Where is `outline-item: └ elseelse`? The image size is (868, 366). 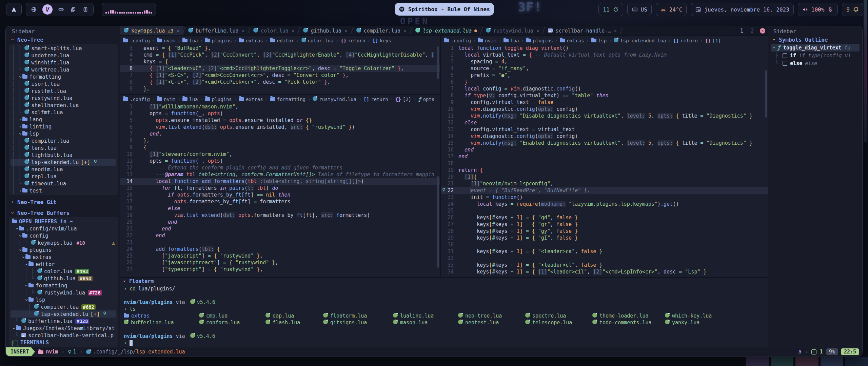
outline-item: └ elseelse is located at coordinates (815, 63).